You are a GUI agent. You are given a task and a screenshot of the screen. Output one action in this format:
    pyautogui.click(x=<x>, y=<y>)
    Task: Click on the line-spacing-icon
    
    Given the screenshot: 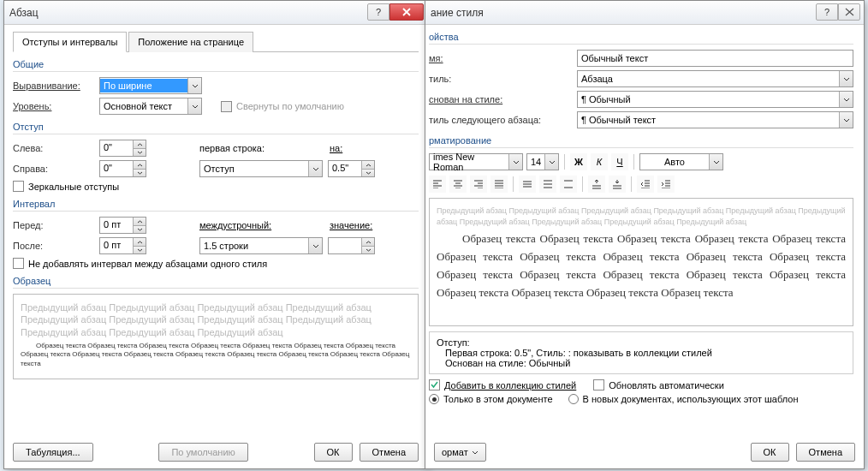 What is the action you would take?
    pyautogui.click(x=527, y=184)
    